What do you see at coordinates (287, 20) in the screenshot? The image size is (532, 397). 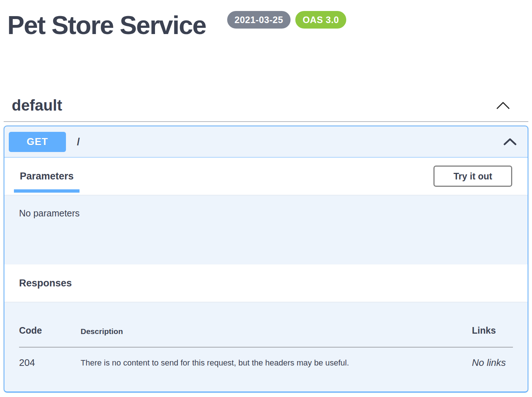 I see `title-badges: 2021-03-25 OAS 3.0` at bounding box center [287, 20].